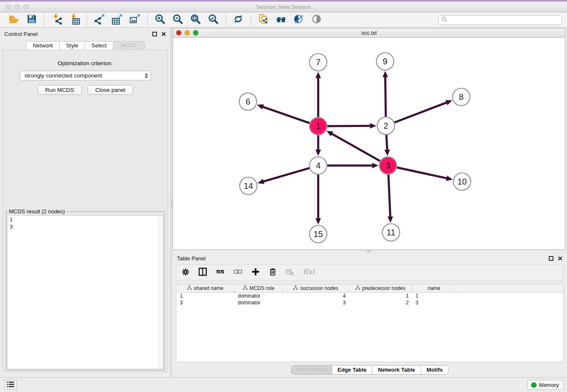 The height and width of the screenshot is (392, 567). What do you see at coordinates (311, 370) in the screenshot?
I see `tab-node-table: Node Table` at bounding box center [311, 370].